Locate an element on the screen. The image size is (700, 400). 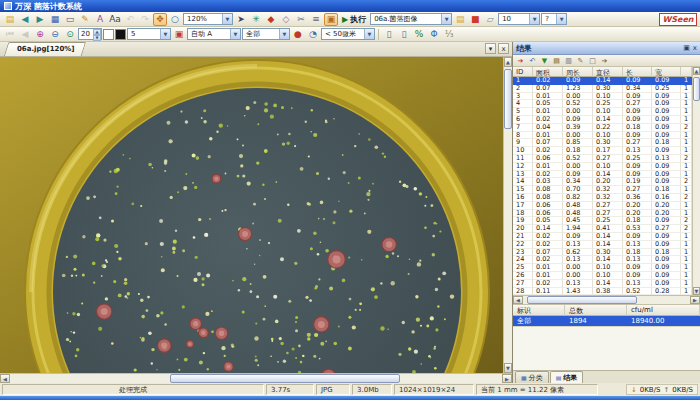
mark-del-icon: ◇ is located at coordinates (286, 20).